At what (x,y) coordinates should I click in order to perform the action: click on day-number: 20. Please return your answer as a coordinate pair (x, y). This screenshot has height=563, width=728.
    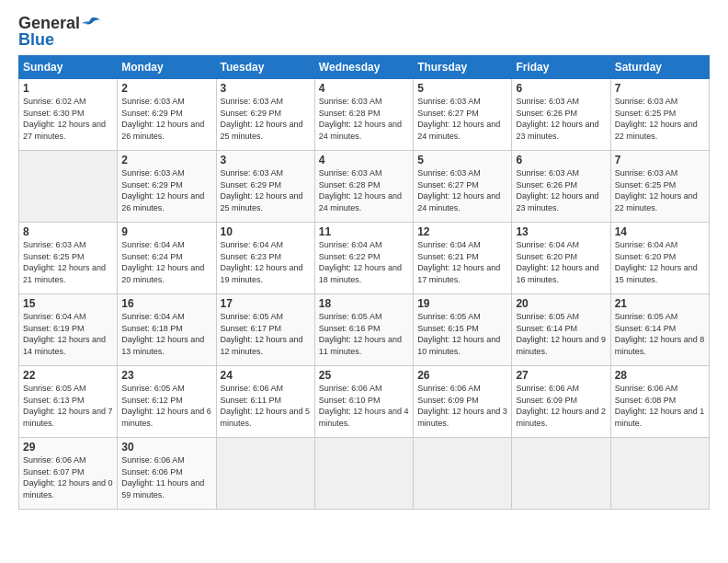
    Looking at the image, I should click on (561, 304).